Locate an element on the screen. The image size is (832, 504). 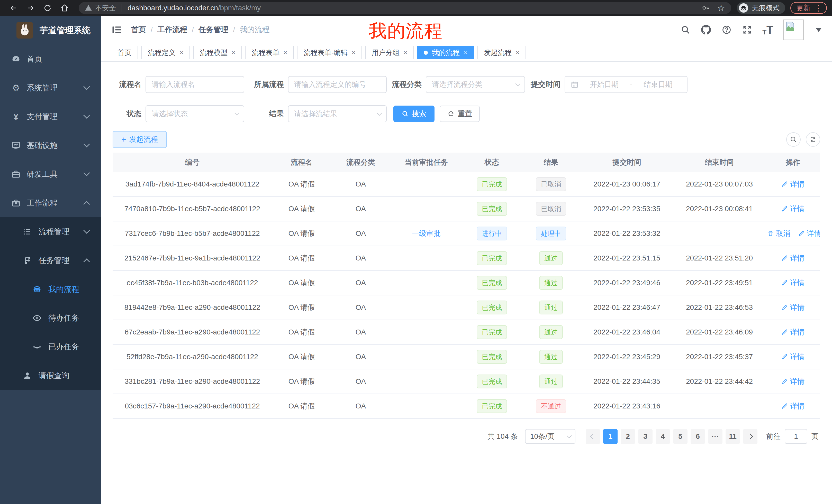
search-icon is located at coordinates (685, 30).